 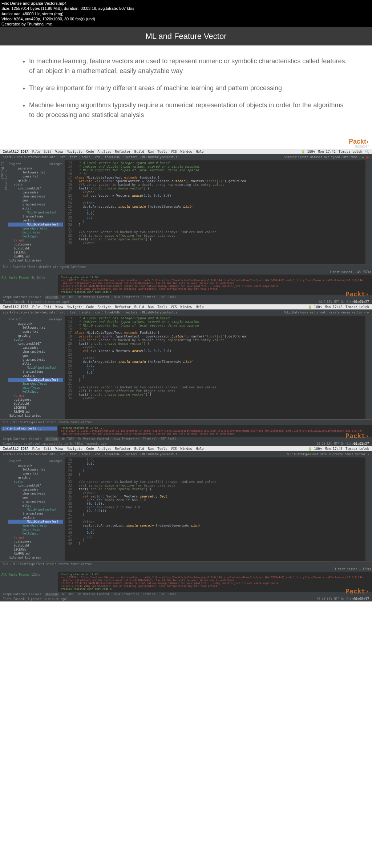 What do you see at coordinates (36, 201) in the screenshot?
I see `tree-gmm: gmm` at bounding box center [36, 201].